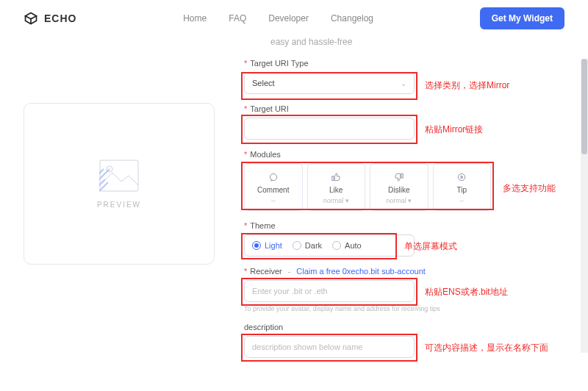 This screenshot has width=588, height=391. What do you see at coordinates (329, 83) in the screenshot?
I see `select-target-uri-type: Select ⌄` at bounding box center [329, 83].